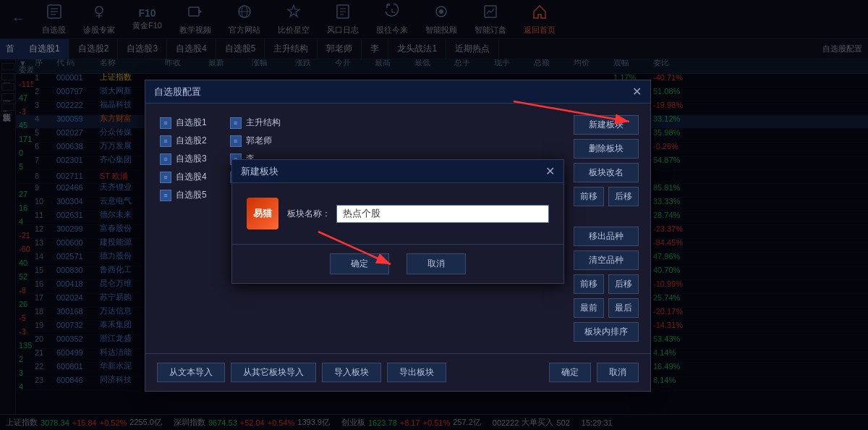 The width and height of the screenshot is (868, 430). Describe the element at coordinates (398, 172) in the screenshot. I see `new-block-dialog-title: 新建板块 ✕` at that location.